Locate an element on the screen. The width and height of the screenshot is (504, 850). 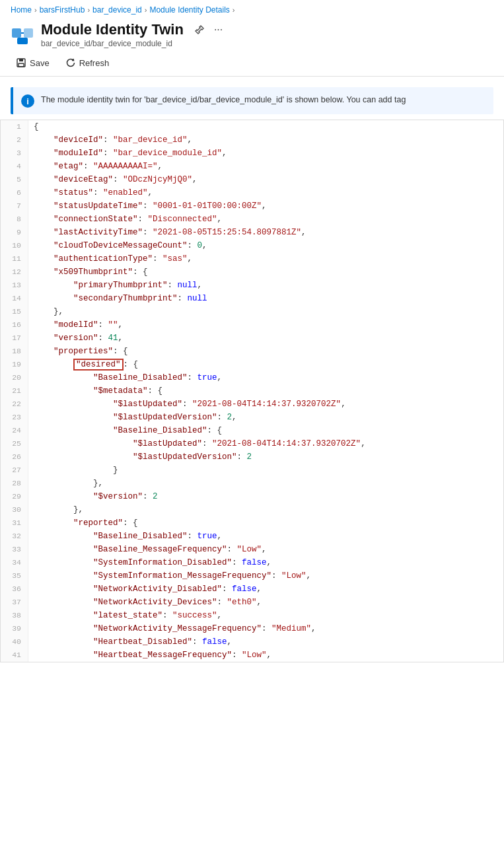
line-number: 19 is located at coordinates (15, 365).